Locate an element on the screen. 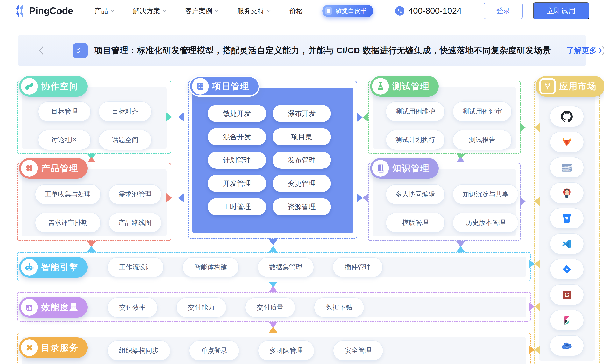 This screenshot has height=364, width=604. nav-right: 400-800-1024 登录 立即试用 is located at coordinates (492, 11).